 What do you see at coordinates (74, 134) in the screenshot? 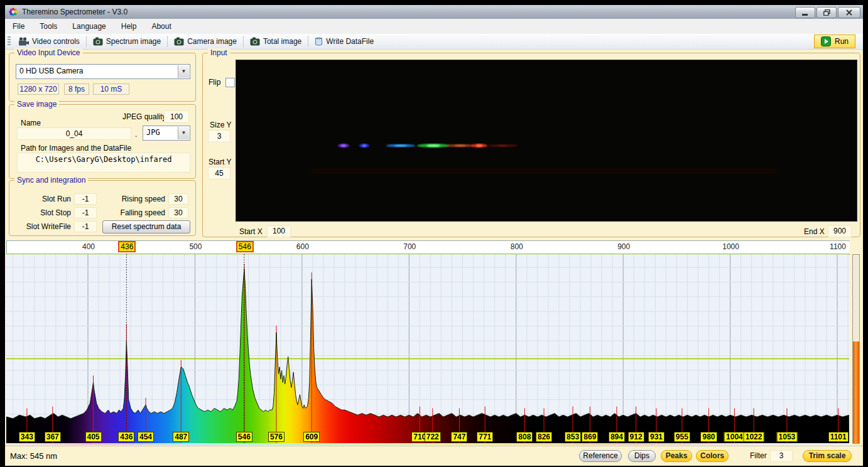
I see `image-name-field: 0_04` at bounding box center [74, 134].